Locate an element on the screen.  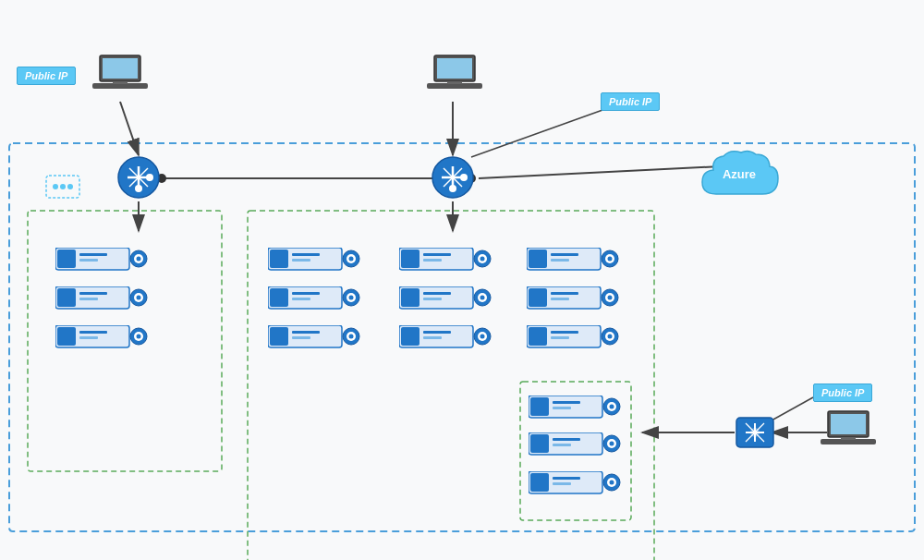
public-ip-label-top-right: Public IP is located at coordinates (630, 102).